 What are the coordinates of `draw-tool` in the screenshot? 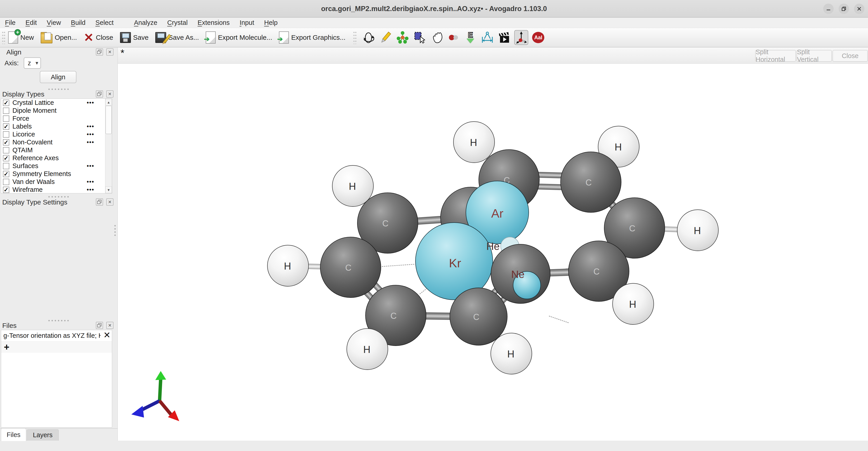 It's located at (385, 37).